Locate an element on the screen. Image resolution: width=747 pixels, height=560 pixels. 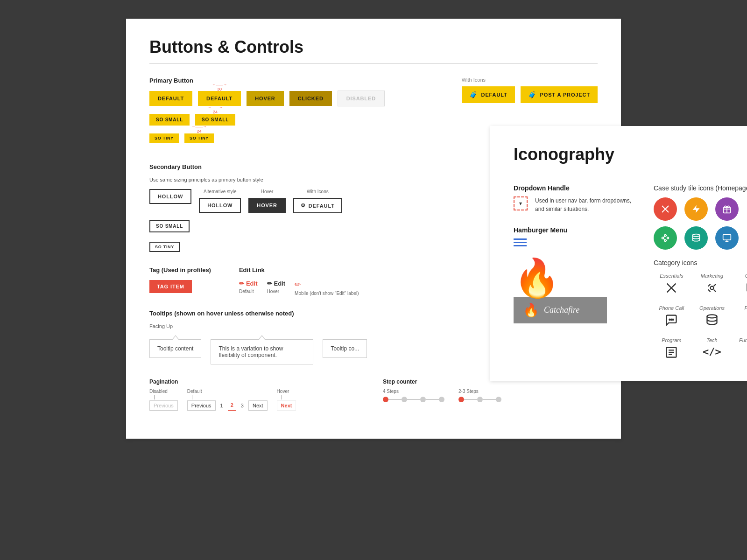
cs-label: Case study tile icons (Homepage) is located at coordinates (700, 188).